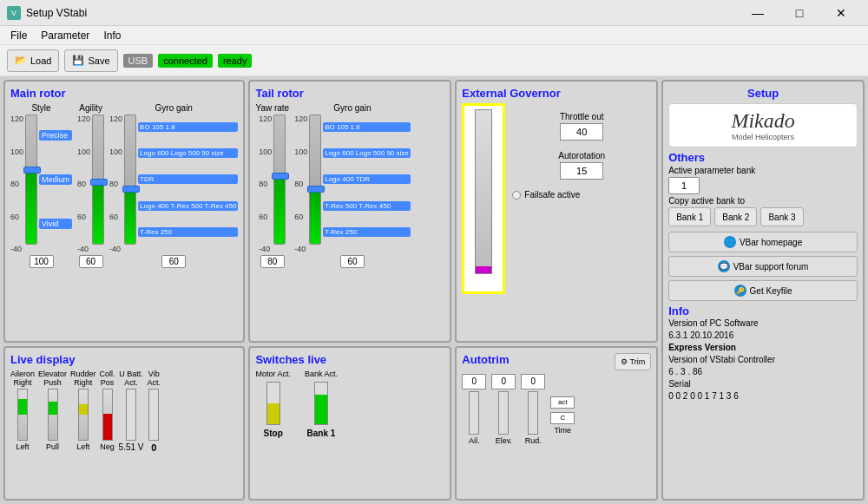 Image resolution: width=868 pixels, height=504 pixels. I want to click on rud-trim-track, so click(533, 413).